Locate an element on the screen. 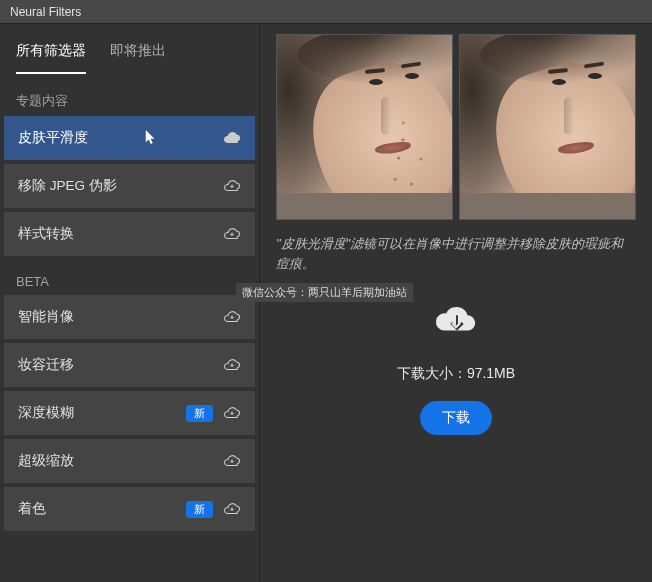  cloud-download-large-icon is located at coordinates (456, 324).